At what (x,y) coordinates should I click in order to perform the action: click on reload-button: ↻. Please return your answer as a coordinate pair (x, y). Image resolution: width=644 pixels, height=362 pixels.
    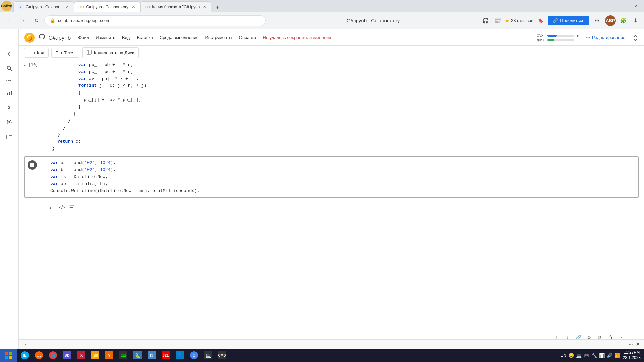
    Looking at the image, I should click on (36, 21).